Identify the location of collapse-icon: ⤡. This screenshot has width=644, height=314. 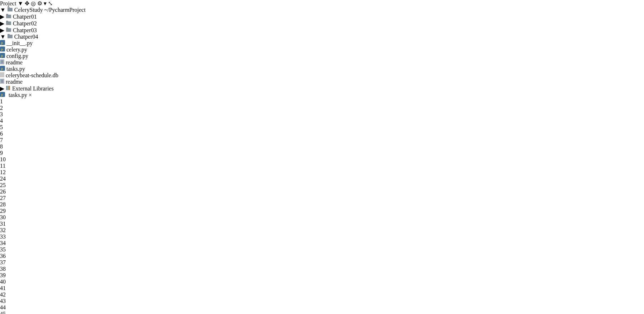
(50, 4).